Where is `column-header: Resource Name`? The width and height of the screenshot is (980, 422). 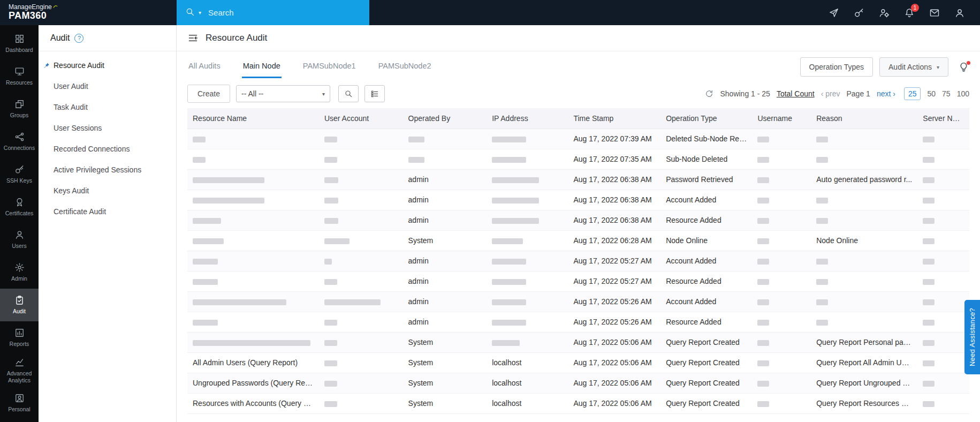 column-header: Resource Name is located at coordinates (253, 118).